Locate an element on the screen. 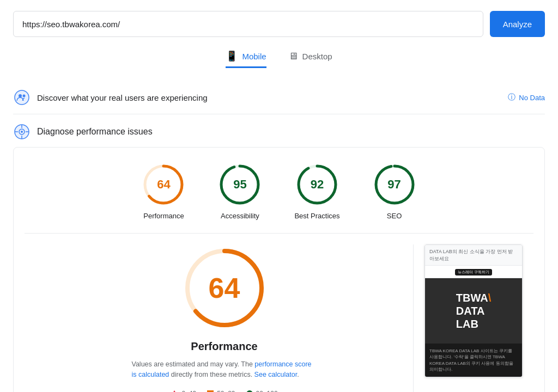 This screenshot has width=558, height=392. legend-average-label: 50–89 is located at coordinates (226, 391).